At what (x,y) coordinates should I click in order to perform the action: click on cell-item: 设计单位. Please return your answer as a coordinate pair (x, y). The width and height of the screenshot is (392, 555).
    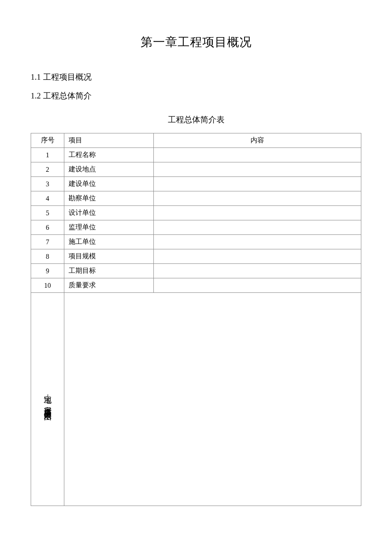
    Looking at the image, I should click on (109, 213).